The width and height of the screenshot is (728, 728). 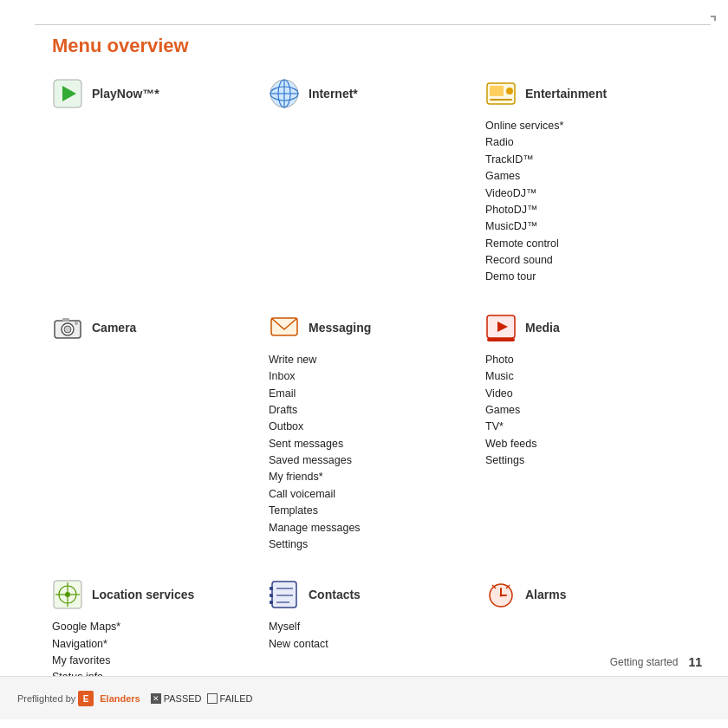 I want to click on list-item: Outbox, so click(x=373, y=426).